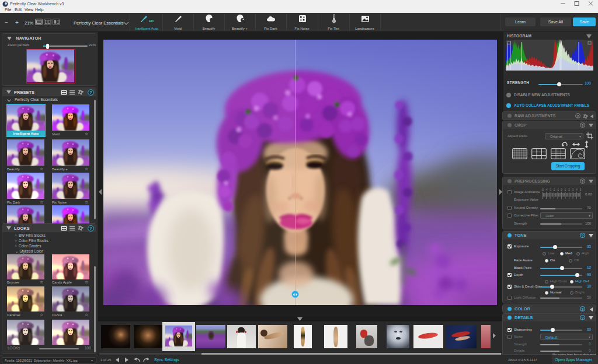 The image size is (598, 364). Describe the element at coordinates (558, 190) in the screenshot. I see `svg-text: -1` at that location.